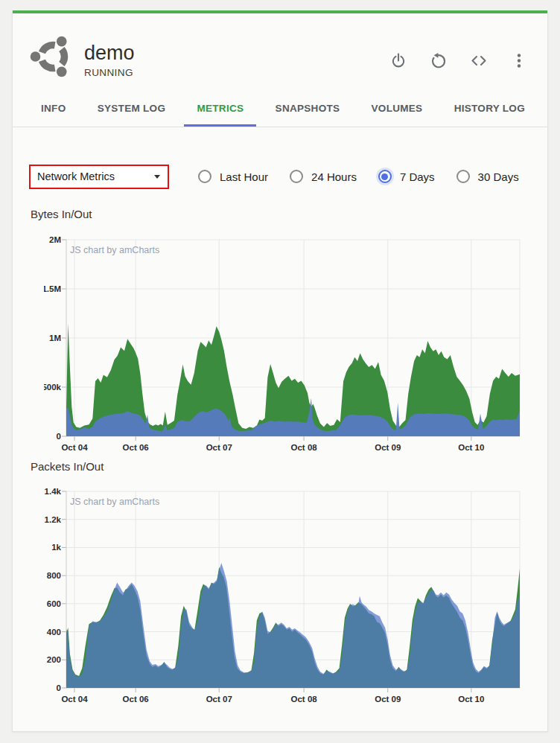 This screenshot has width=560, height=743. I want to click on svg-text: 400, so click(54, 632).